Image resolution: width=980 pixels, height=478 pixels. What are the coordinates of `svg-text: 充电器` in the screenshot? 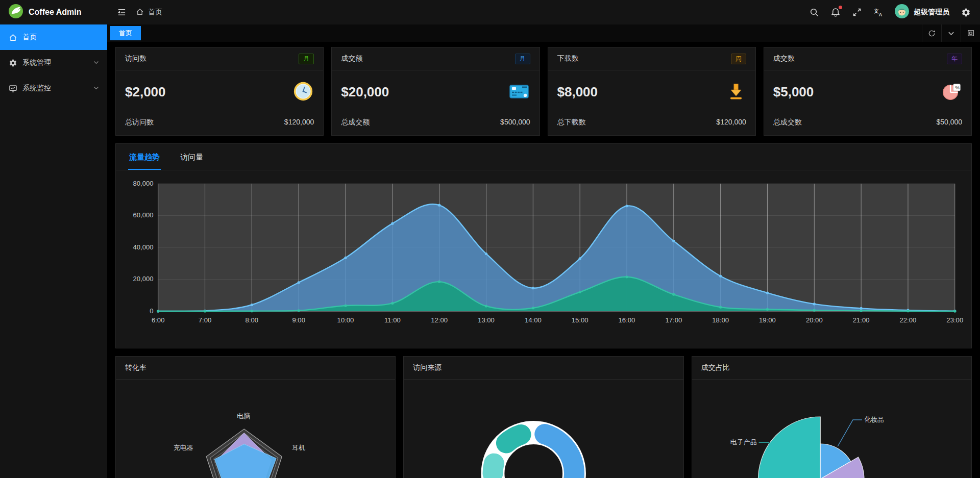 It's located at (184, 448).